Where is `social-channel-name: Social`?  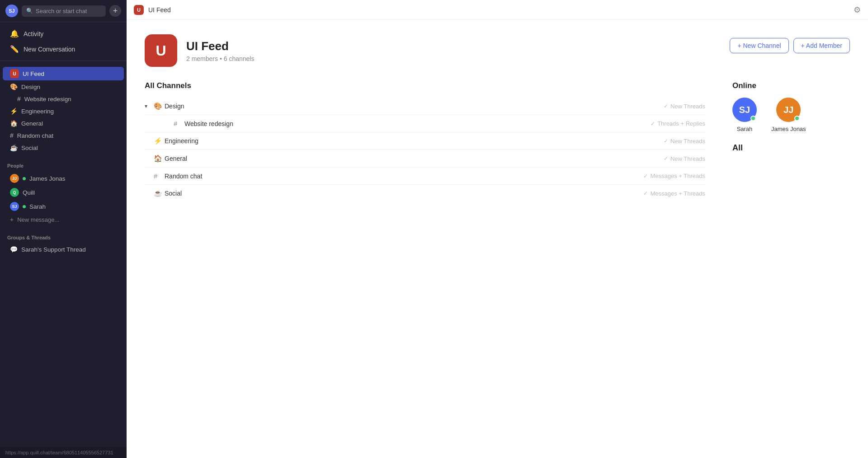
social-channel-name: Social is located at coordinates (404, 193).